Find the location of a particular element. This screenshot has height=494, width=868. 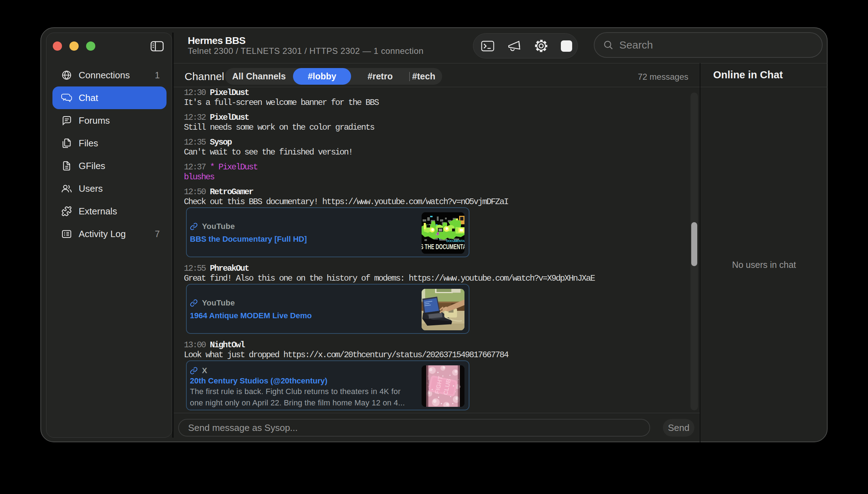

svg-text: IFC FILMS is located at coordinates (428, 385).